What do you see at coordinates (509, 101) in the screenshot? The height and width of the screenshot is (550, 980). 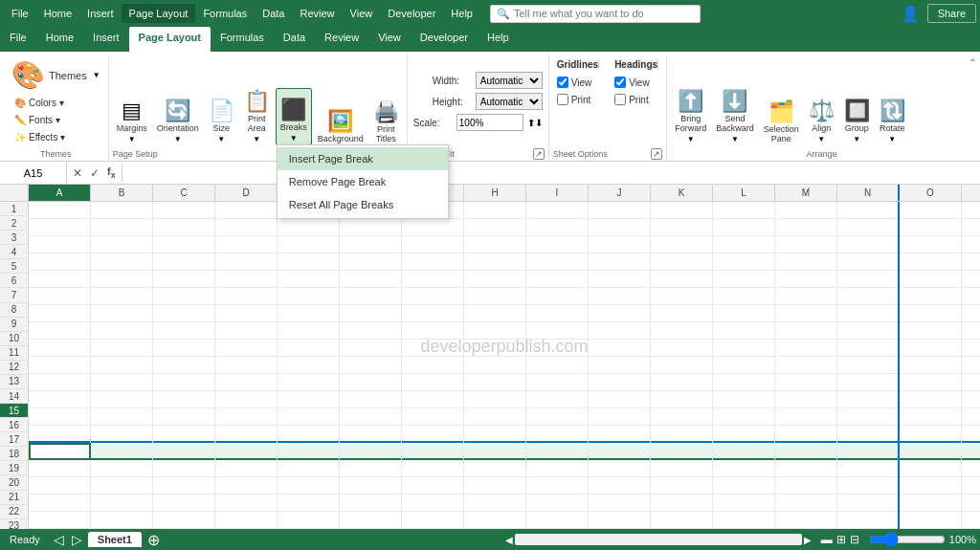 I see `height-select: Automatic 1 page 2 pages` at bounding box center [509, 101].